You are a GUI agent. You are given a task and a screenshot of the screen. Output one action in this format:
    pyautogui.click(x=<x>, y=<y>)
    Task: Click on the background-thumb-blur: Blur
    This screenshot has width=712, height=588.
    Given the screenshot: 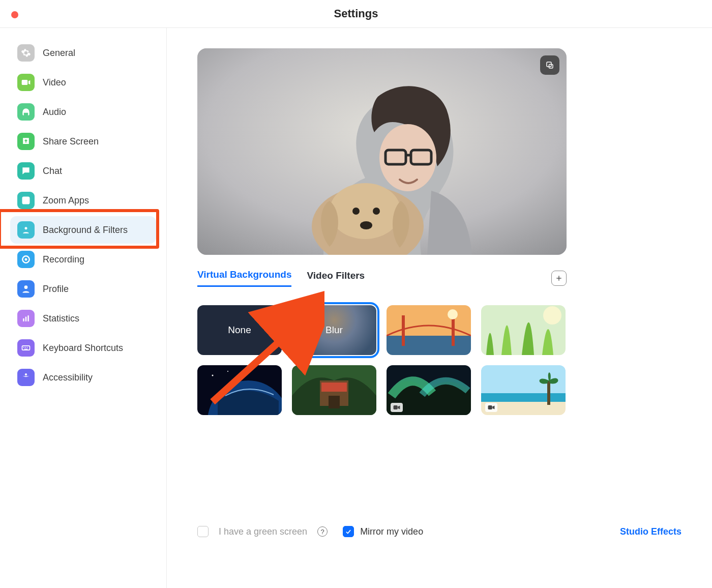 What is the action you would take?
    pyautogui.click(x=334, y=330)
    